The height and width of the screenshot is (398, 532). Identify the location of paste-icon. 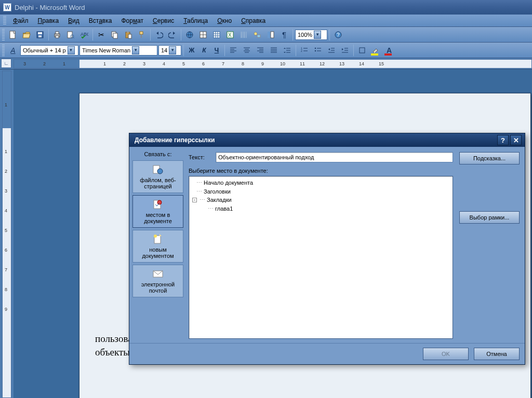
(128, 35).